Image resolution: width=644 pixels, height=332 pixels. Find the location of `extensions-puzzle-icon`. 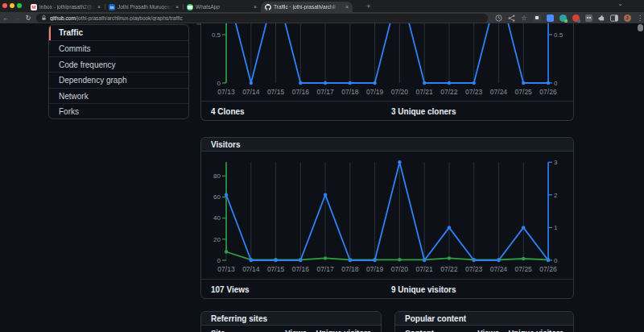

extensions-puzzle-icon is located at coordinates (601, 18).